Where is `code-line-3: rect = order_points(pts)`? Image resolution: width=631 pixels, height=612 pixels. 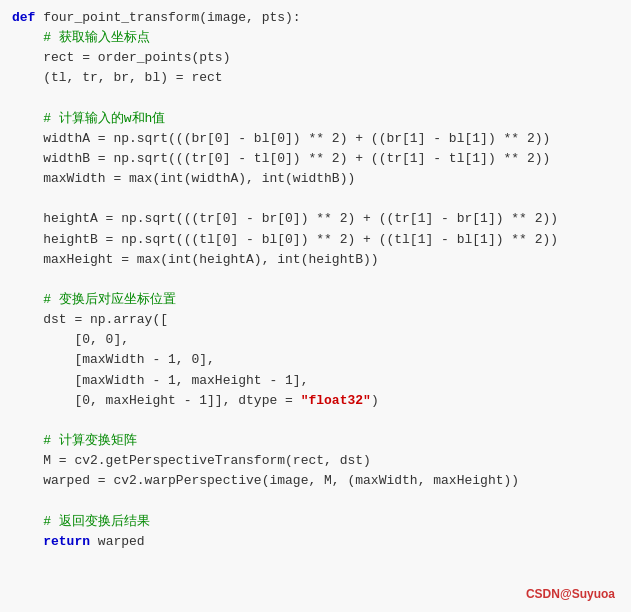 code-line-3: rect = order_points(pts) is located at coordinates (316, 58).